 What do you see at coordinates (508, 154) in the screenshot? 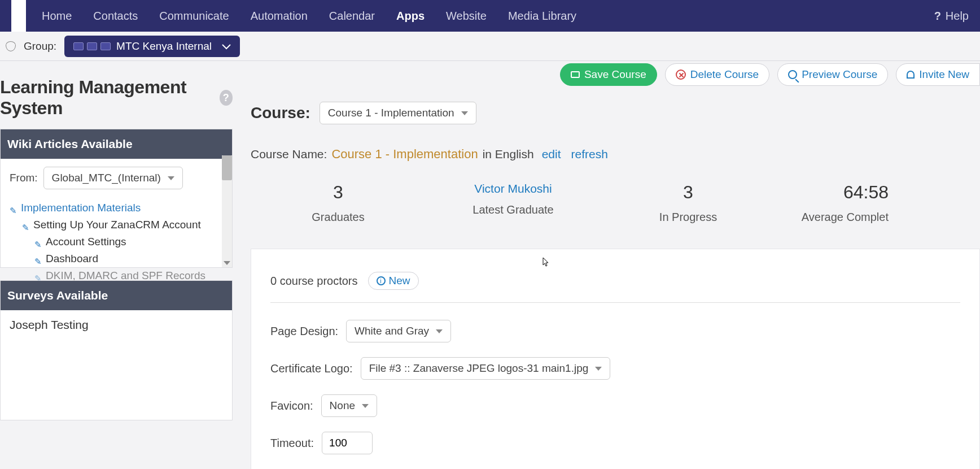
I see `course-lang-text: in English` at bounding box center [508, 154].